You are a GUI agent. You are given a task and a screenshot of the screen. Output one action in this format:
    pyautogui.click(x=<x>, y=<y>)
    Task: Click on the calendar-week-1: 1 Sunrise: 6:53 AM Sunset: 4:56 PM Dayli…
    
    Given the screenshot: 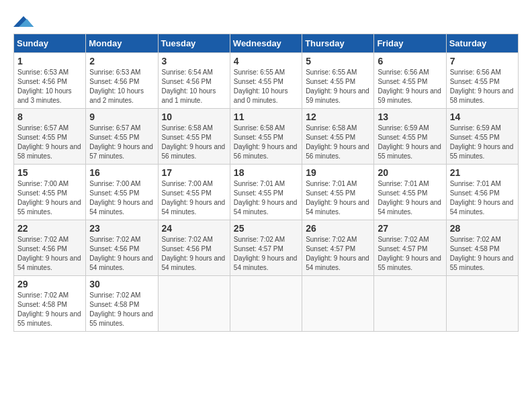 What is the action you would take?
    pyautogui.click(x=266, y=81)
    